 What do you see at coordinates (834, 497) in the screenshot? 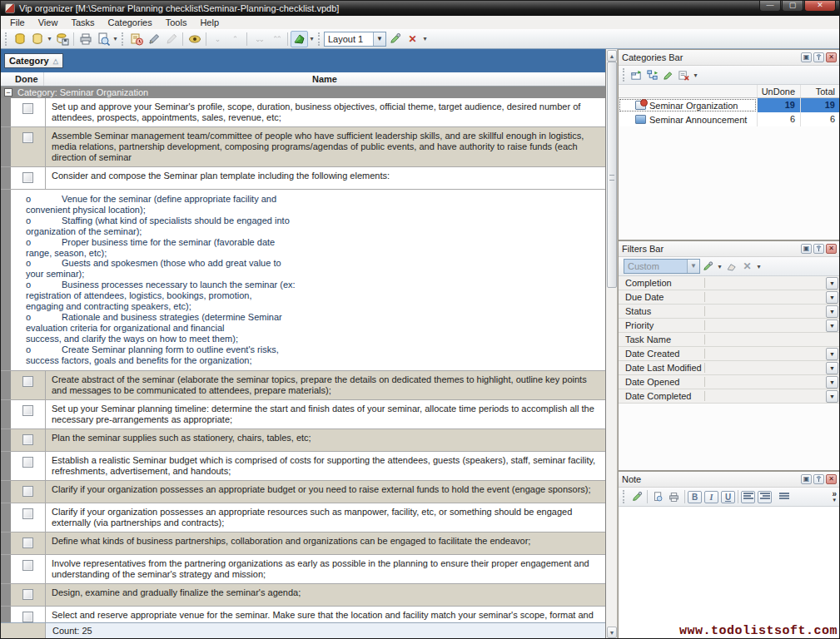
I see `note-toolbar-overflow: »▾` at bounding box center [834, 497].